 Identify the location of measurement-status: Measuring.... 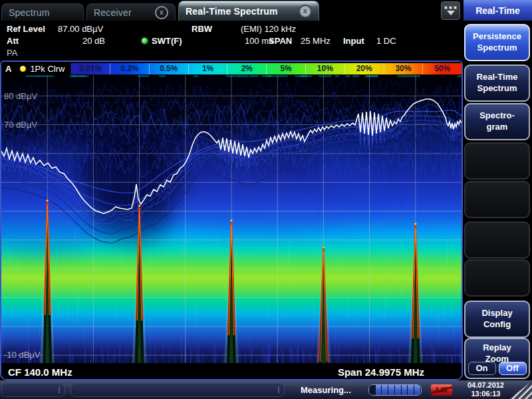
(326, 390).